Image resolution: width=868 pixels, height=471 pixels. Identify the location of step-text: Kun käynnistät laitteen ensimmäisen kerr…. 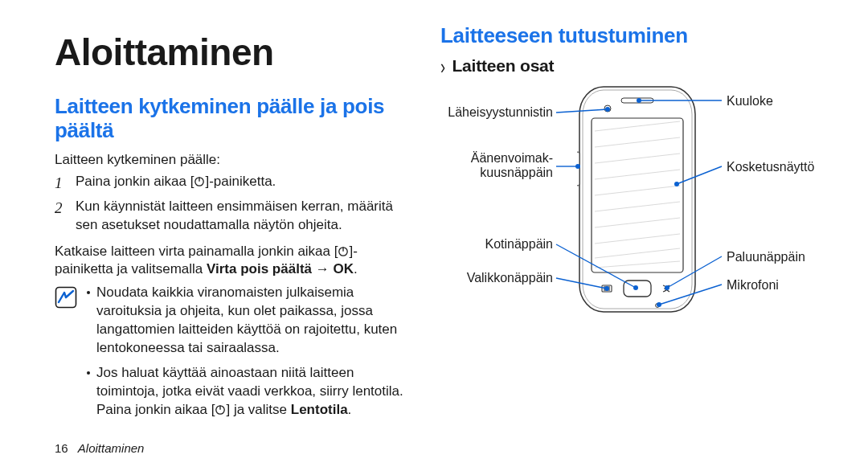
(242, 216).